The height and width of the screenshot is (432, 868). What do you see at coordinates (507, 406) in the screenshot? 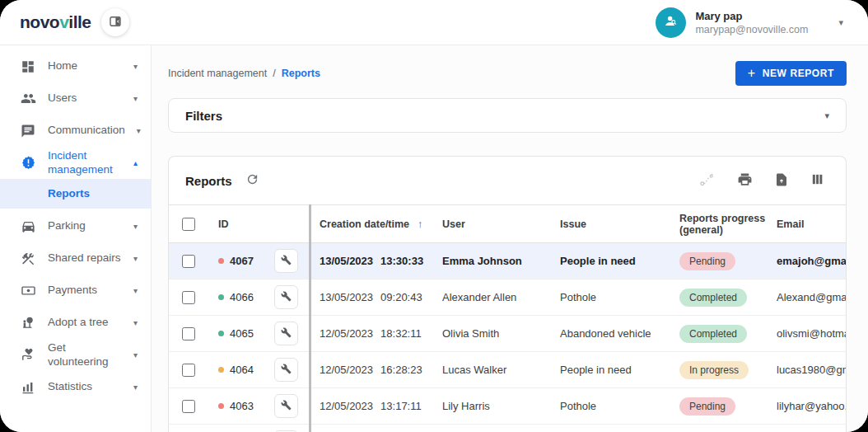
I see `table-row: 4063 12/05/202313:17:11 Lily Harris Poth…` at bounding box center [507, 406].